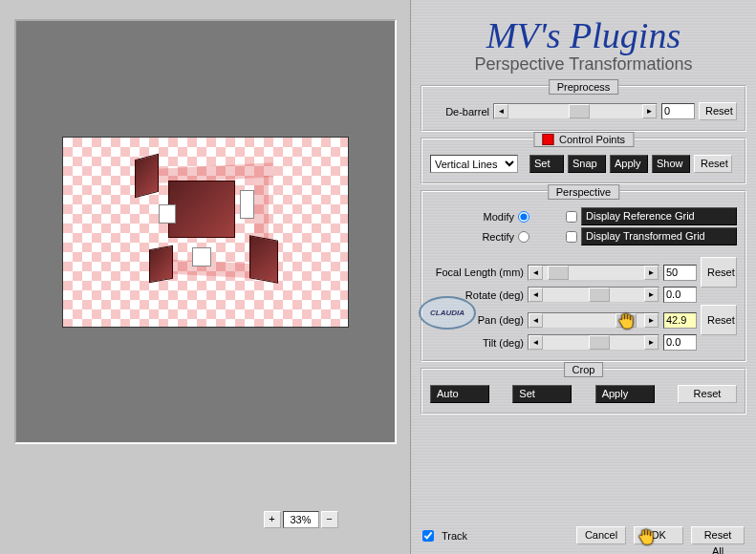 Image resolution: width=756 pixels, height=554 pixels. Describe the element at coordinates (583, 192) in the screenshot. I see `perspective-title: Perspective` at that location.